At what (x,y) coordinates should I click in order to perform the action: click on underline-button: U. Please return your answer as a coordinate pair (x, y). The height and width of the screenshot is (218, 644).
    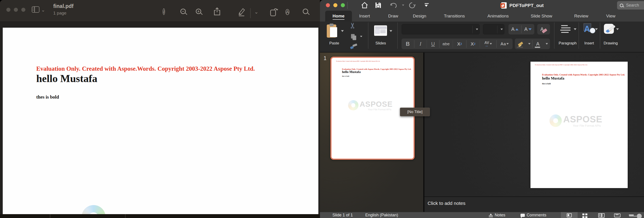
    Looking at the image, I should click on (433, 44).